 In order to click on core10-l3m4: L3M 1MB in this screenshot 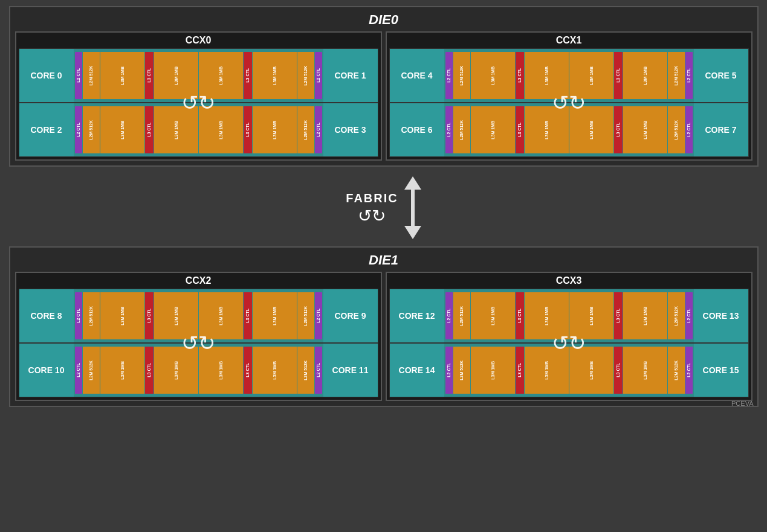, I will do `click(274, 370)`.